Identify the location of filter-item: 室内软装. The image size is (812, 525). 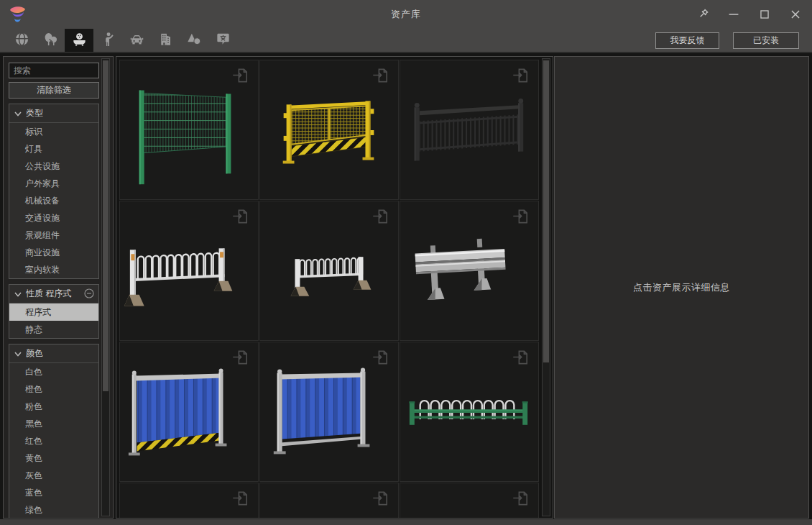
(54, 270).